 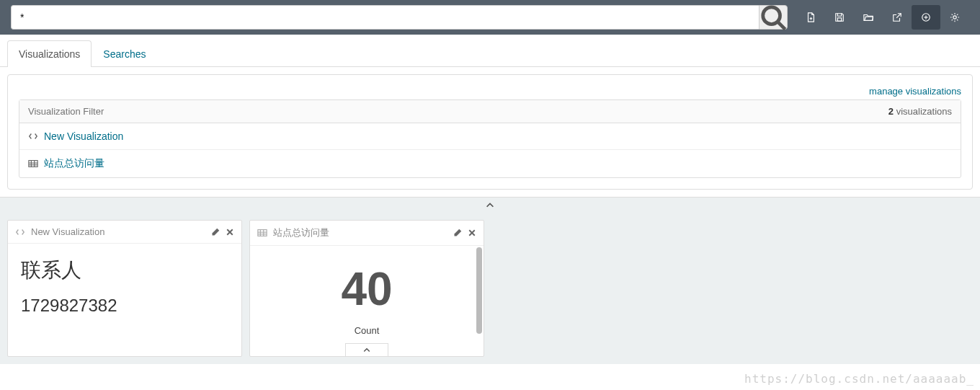 I want to click on viz-count: 2 visualizations, so click(x=920, y=111).